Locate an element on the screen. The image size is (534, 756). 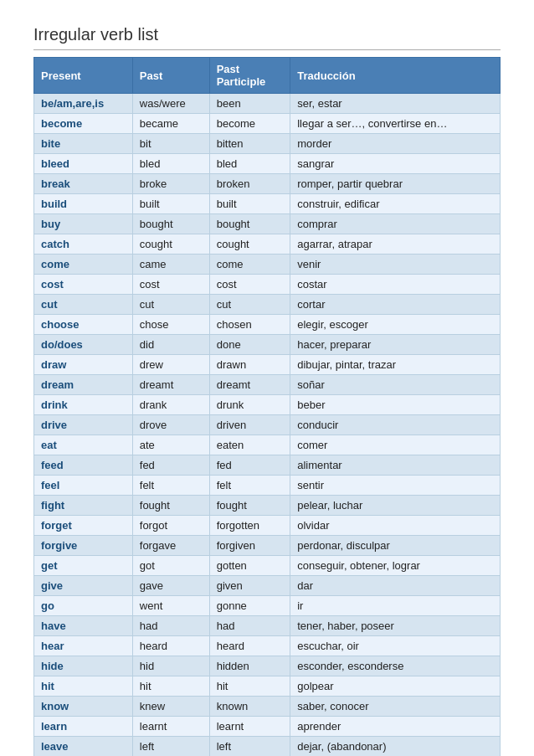
table-cell: hidden is located at coordinates (249, 666).